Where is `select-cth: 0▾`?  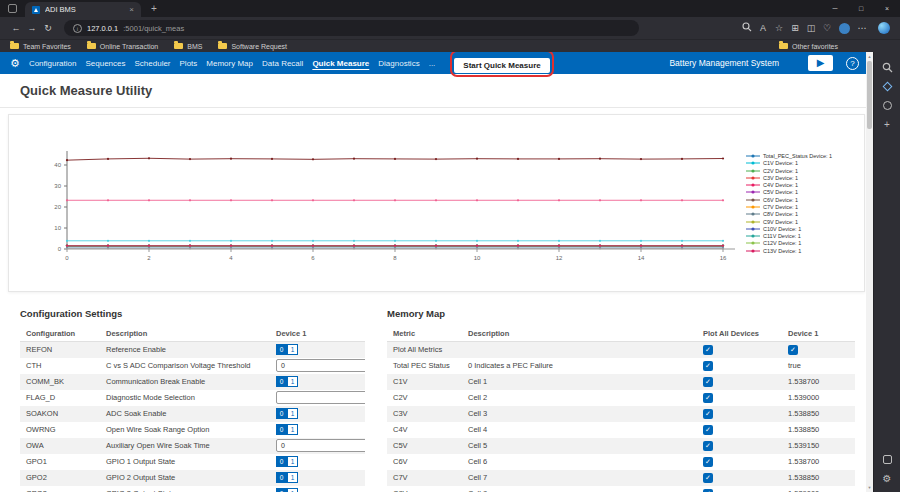 select-cth: 0▾ is located at coordinates (320, 366).